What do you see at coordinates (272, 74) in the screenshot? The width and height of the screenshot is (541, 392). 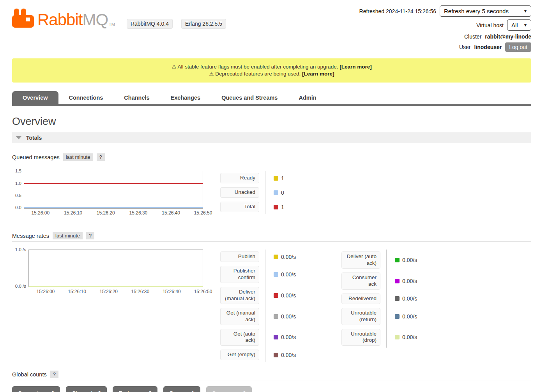 I see `banner-line-2: ⚠ Deprecated features are being used. [L…` at bounding box center [272, 74].